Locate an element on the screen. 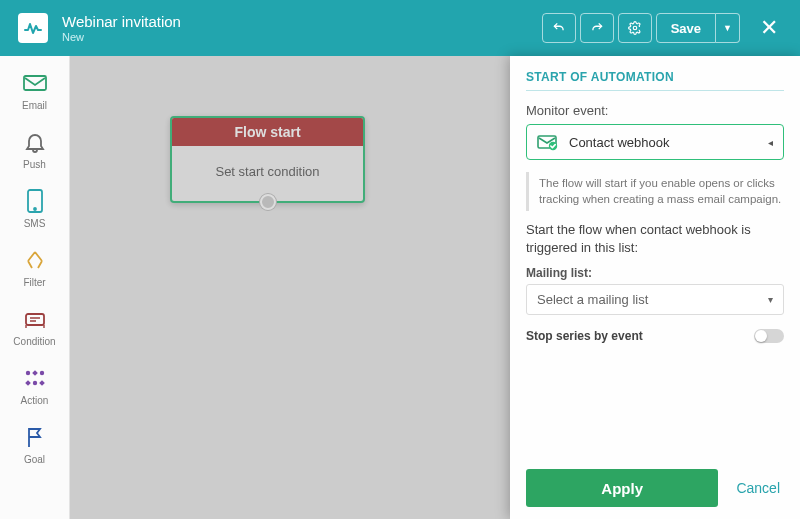 This screenshot has height=519, width=800. save-dropdown-button: ▼ is located at coordinates (728, 28).